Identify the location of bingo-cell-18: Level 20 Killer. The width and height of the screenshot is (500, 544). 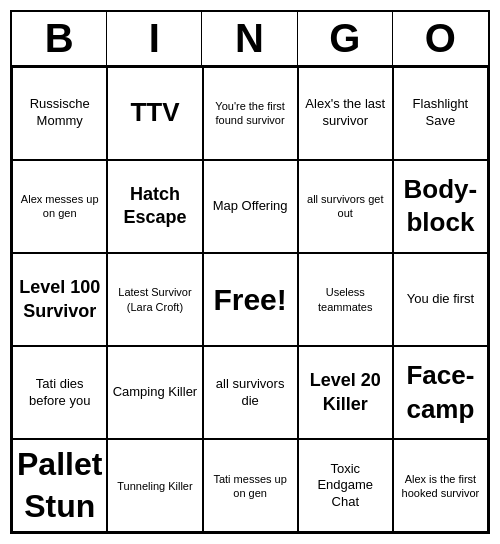
(346, 392).